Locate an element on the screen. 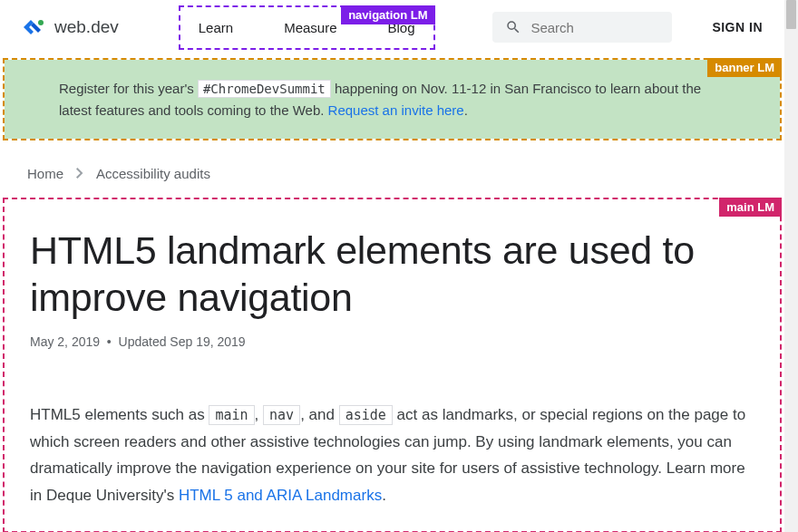 Image resolution: width=798 pixels, height=532 pixels. code-aside: aside is located at coordinates (366, 415).